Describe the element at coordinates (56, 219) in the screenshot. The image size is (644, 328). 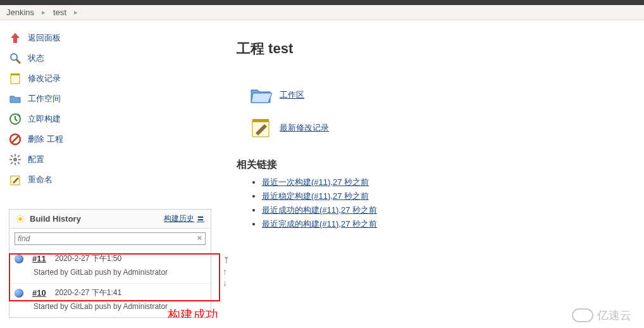
I see `build-history-title: Build History` at that location.